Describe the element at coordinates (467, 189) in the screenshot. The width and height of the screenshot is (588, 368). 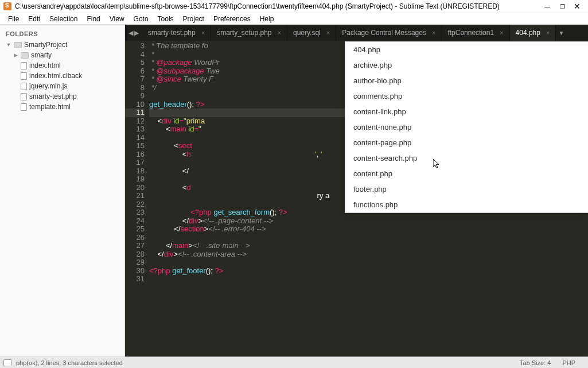
I see `goto-item: footer.php` at that location.